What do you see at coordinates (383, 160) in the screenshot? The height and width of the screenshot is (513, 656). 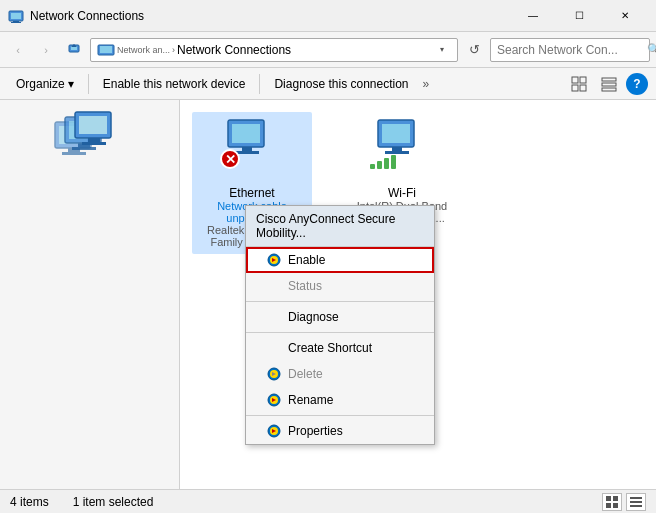 I see `signal-bars` at bounding box center [383, 160].